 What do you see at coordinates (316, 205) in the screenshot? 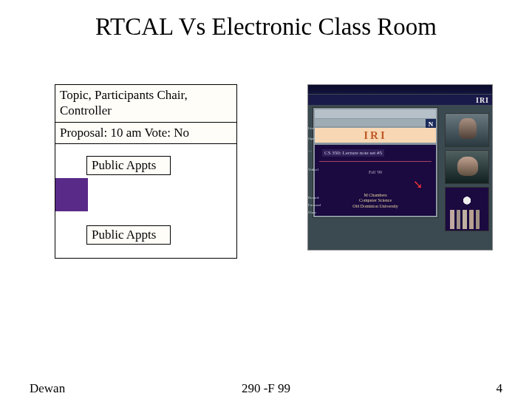
I see `side-label: Forward` at bounding box center [316, 205].